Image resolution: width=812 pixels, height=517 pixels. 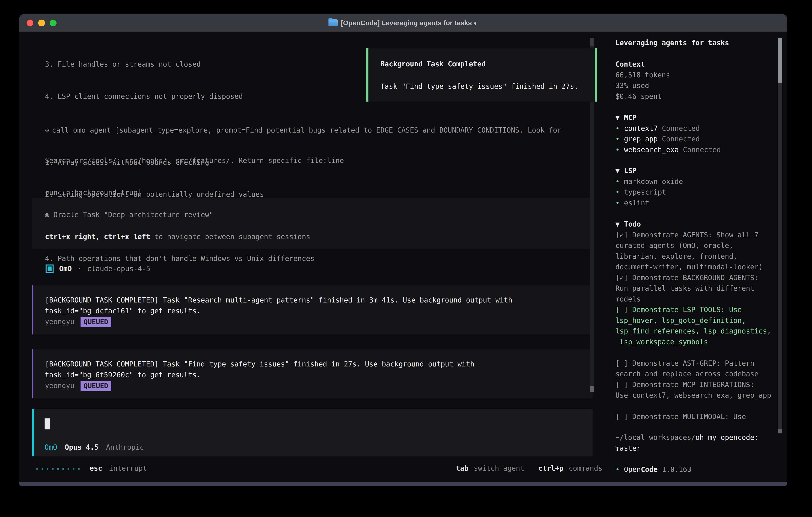 What do you see at coordinates (41, 23) in the screenshot?
I see `minimize-button` at bounding box center [41, 23].